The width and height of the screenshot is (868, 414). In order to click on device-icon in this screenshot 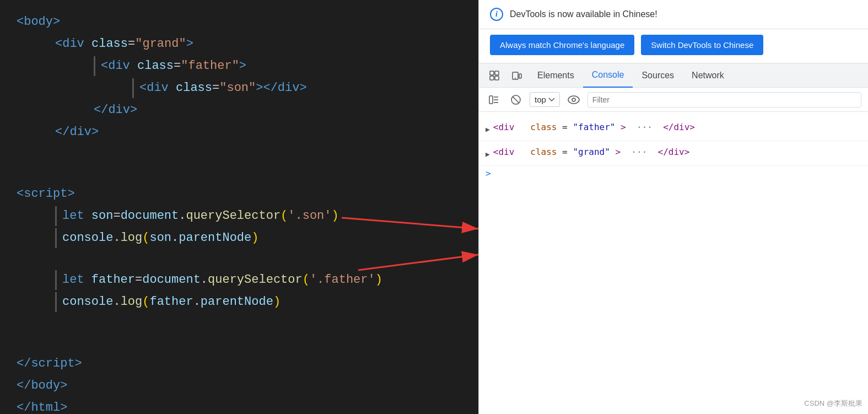, I will do `click(516, 76)`.